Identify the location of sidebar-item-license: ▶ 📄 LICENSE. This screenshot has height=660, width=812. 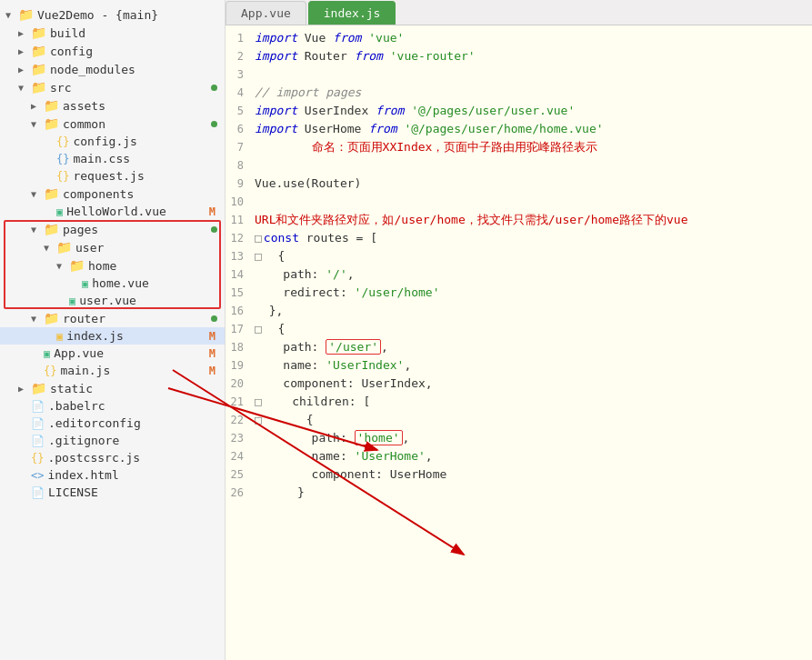
(113, 493).